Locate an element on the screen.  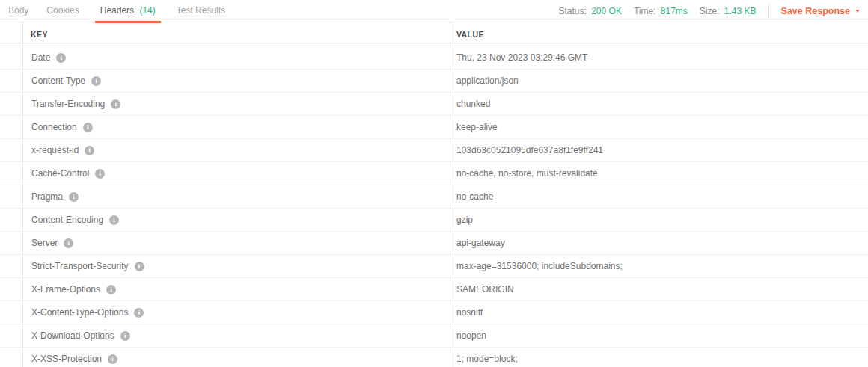
status-label: Status: is located at coordinates (572, 11).